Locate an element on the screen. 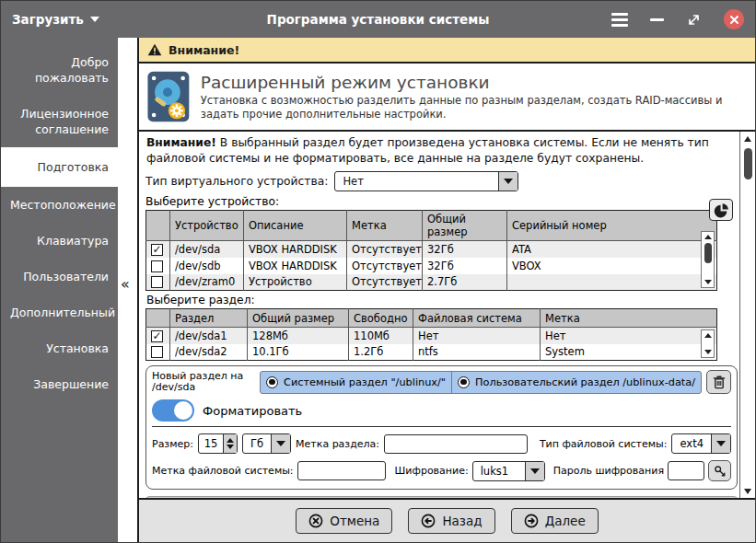 The width and height of the screenshot is (756, 543). titlebar: Загрузить Программа установки системы is located at coordinates (378, 19).